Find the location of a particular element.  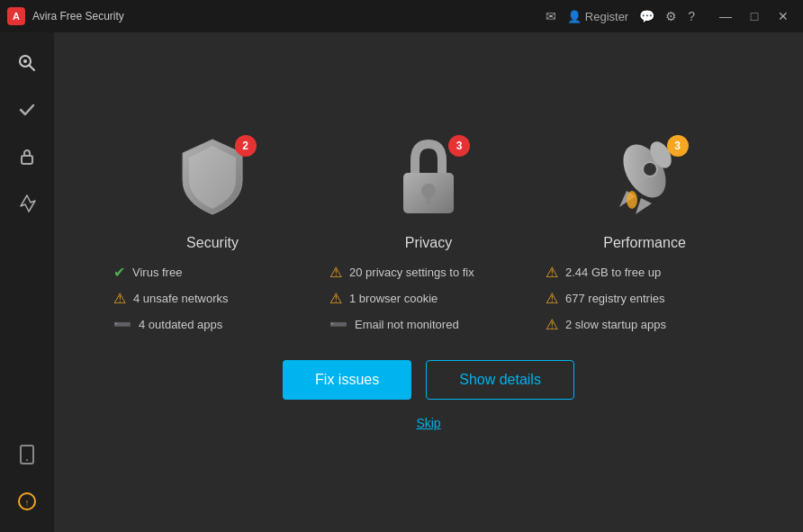

item-text: Virus free is located at coordinates (157, 272).